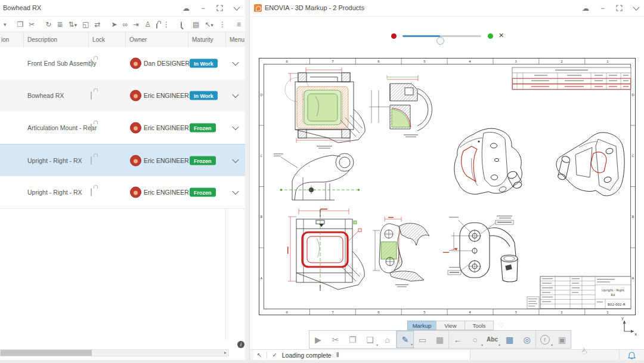  I want to click on home-icon: ⌂, so click(388, 339).